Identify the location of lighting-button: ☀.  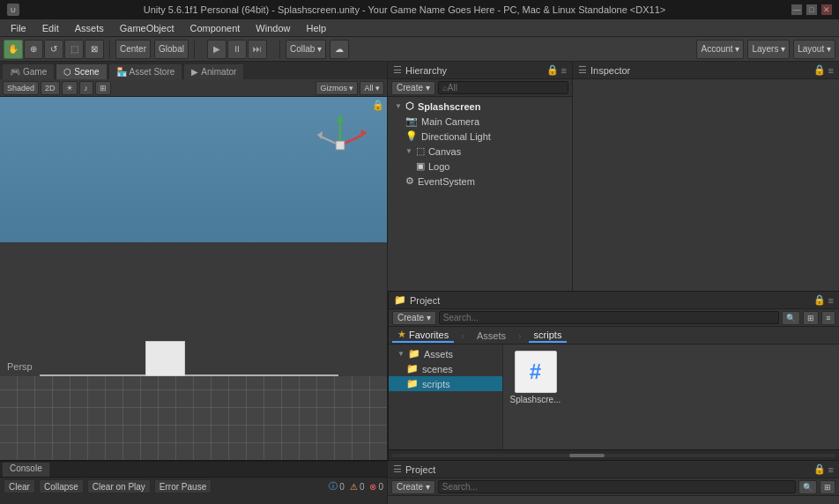
(70, 88).